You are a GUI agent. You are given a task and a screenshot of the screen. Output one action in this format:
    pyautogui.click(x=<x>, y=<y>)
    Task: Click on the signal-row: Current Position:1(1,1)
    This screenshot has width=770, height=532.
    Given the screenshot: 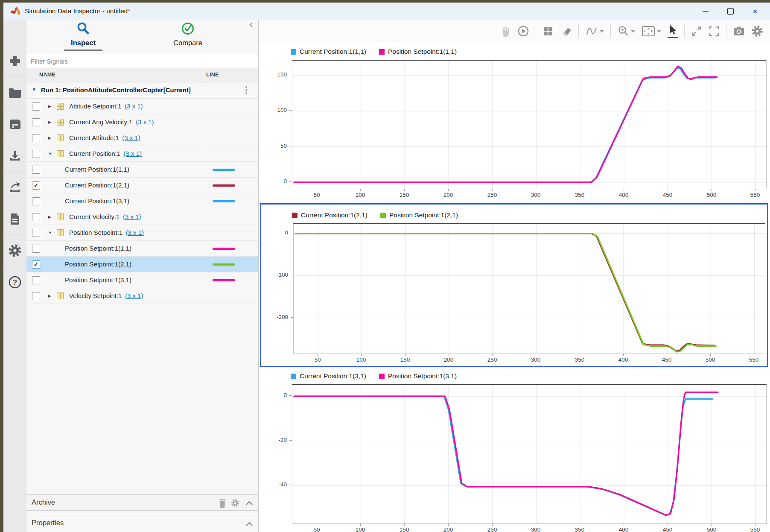 What is the action you would take?
    pyautogui.click(x=143, y=170)
    